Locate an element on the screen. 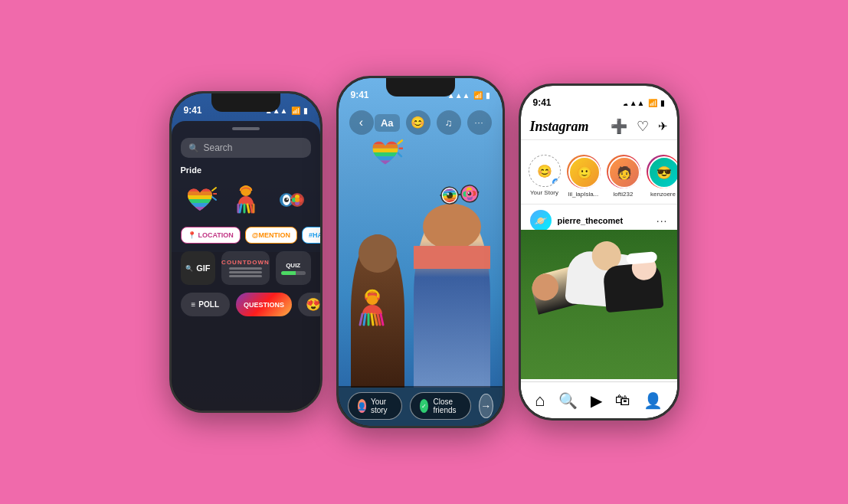 The height and width of the screenshot is (504, 848). music-icon: ♫ is located at coordinates (449, 123).